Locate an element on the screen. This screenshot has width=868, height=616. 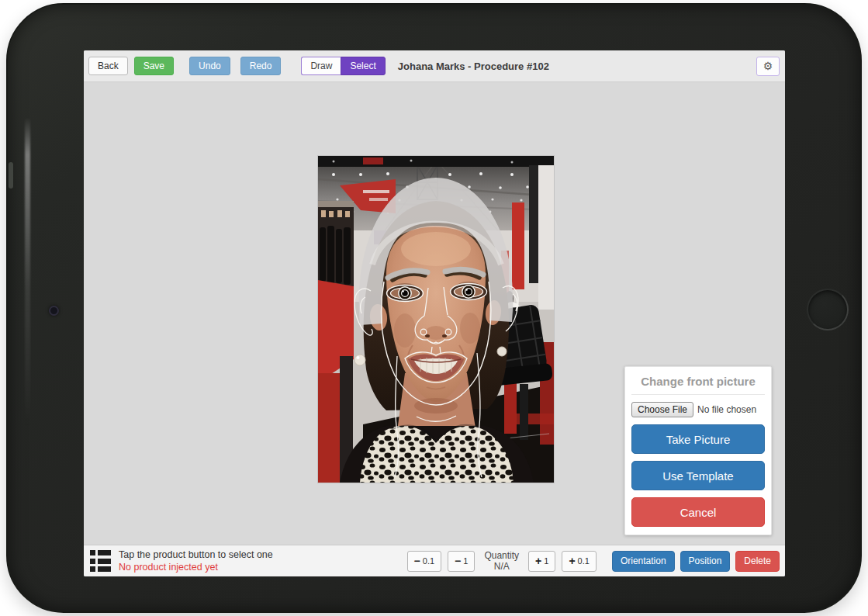
bezel-highlight is located at coordinates (28, 272).